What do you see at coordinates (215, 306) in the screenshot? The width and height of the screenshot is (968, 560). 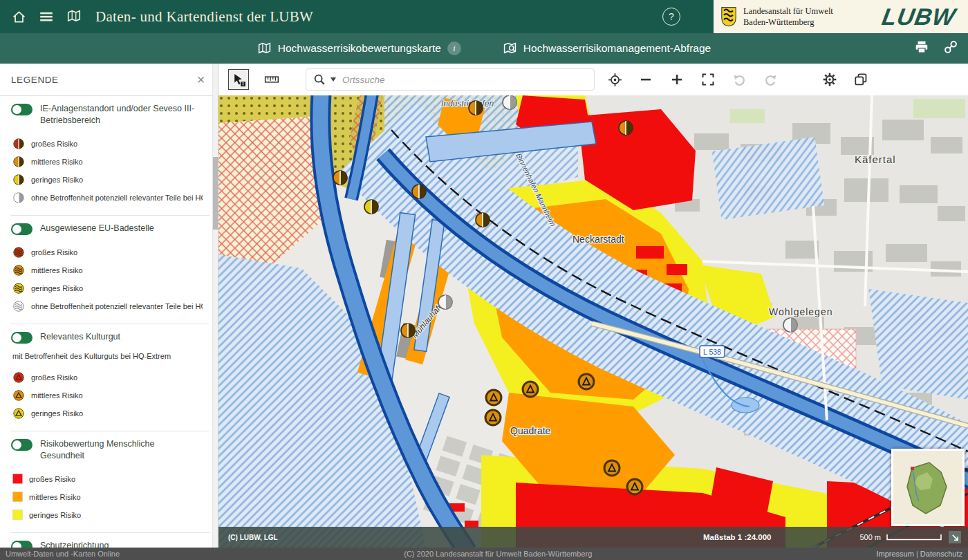 I see `legend-scrollbar` at bounding box center [215, 306].